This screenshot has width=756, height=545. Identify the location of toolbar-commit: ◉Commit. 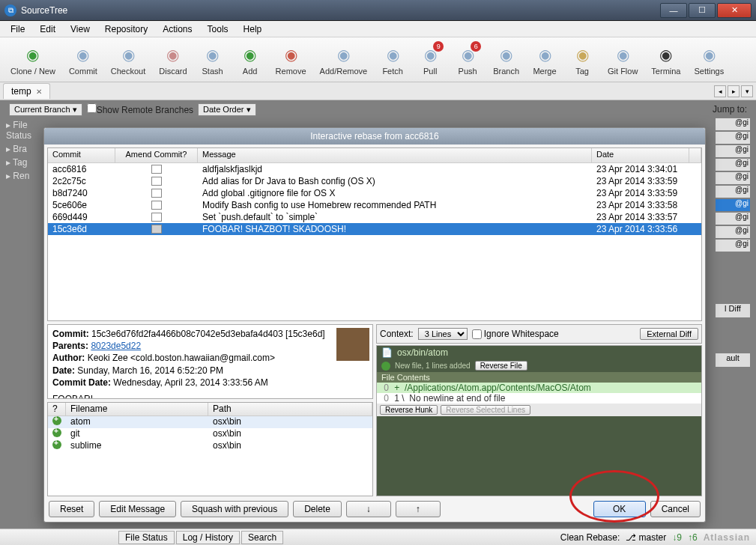
(83, 60).